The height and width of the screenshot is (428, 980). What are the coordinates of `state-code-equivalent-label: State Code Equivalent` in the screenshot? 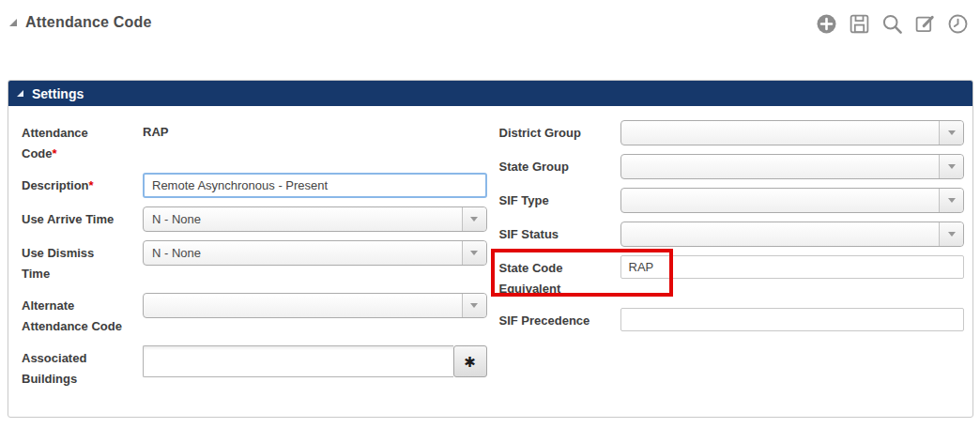 It's located at (551, 278).